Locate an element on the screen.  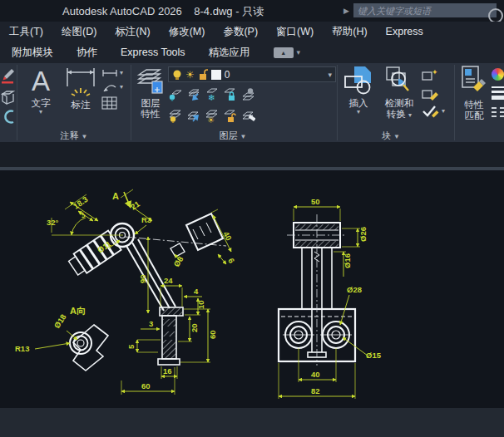
layer-make-current-button is located at coordinates (248, 95).